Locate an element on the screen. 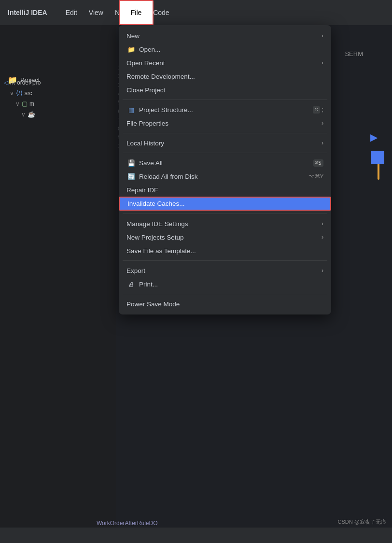  menu-view: View is located at coordinates (96, 13).